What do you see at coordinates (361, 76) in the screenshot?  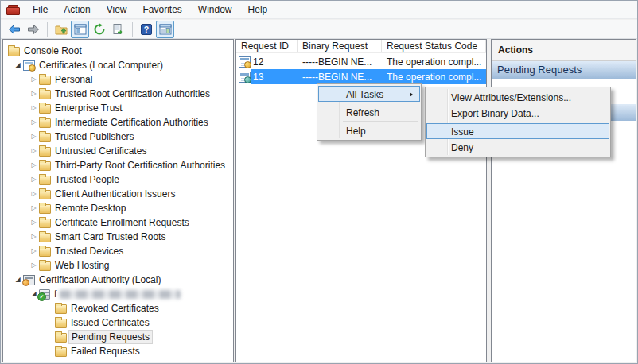 I see `request-row-13: 13 -----BEGIN NE... The operation compl.…` at bounding box center [361, 76].